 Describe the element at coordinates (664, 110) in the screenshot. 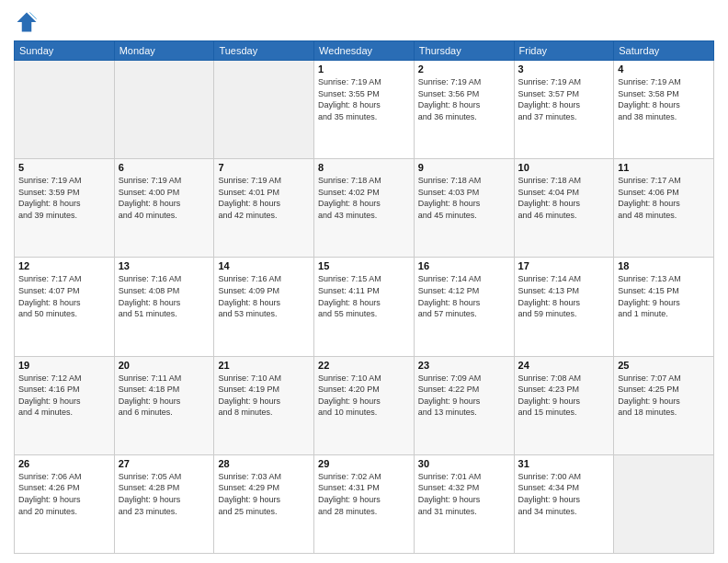

I see `day-cell: 4Sunrise: 7:19 AM Sunset: 3:58 PM Daylig…` at that location.